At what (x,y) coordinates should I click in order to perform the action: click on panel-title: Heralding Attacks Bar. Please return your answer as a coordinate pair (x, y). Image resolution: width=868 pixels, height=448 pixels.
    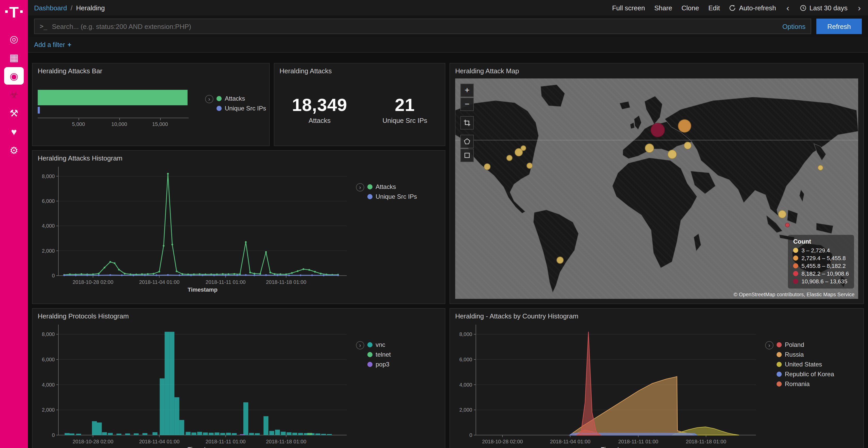
    Looking at the image, I should click on (151, 70).